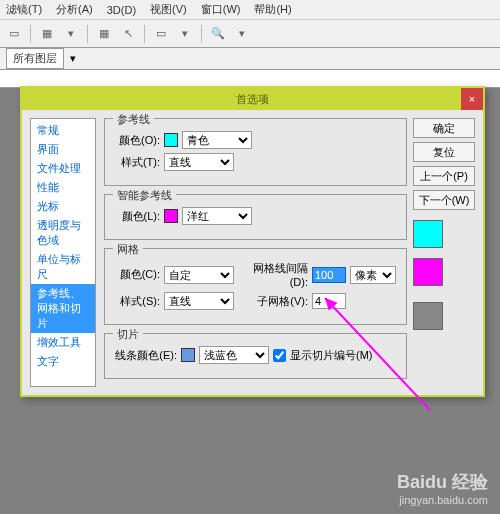  Describe the element at coordinates (444, 152) in the screenshot. I see `reset-button: 复位` at that location.